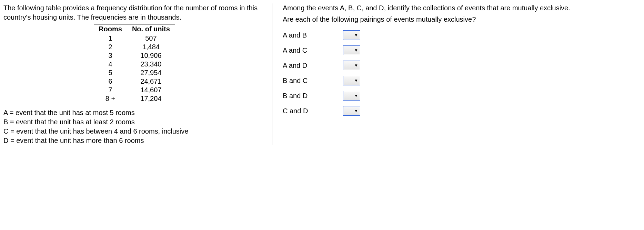 The width and height of the screenshot is (644, 230). Describe the element at coordinates (110, 81) in the screenshot. I see `cell-rooms: 6` at that location.